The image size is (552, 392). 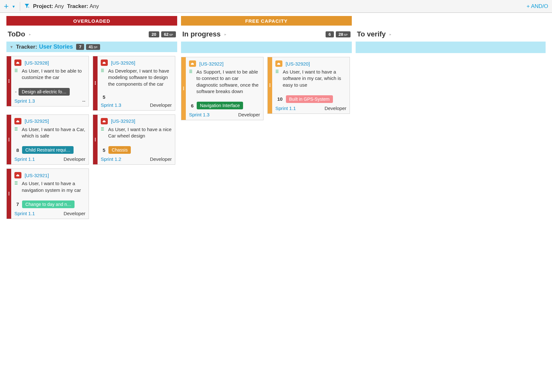 What do you see at coordinates (37, 175) in the screenshot?
I see `card-id: [US-32921]` at bounding box center [37, 175].